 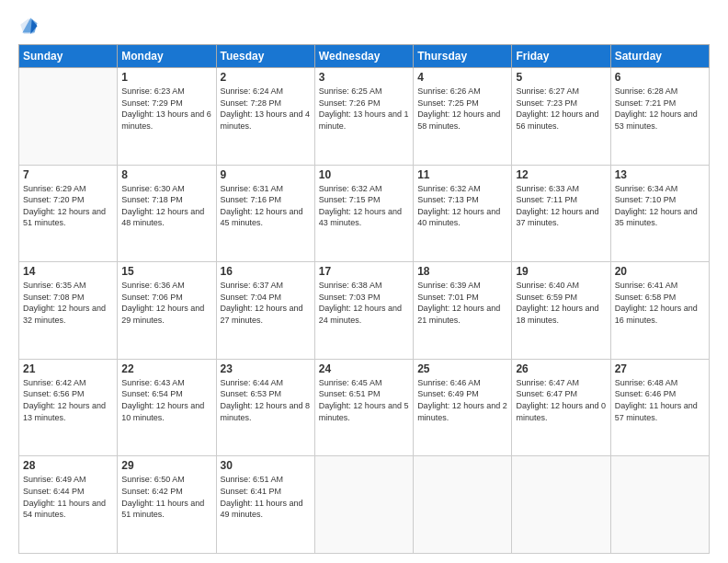 I want to click on day-number: 30, so click(x=266, y=465).